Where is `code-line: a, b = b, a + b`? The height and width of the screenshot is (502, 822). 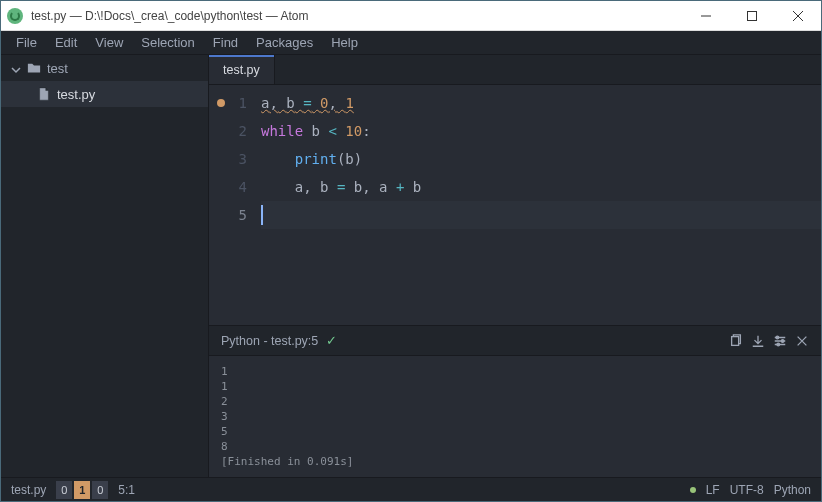
code-line: a, b = b, a + b is located at coordinates (541, 187).